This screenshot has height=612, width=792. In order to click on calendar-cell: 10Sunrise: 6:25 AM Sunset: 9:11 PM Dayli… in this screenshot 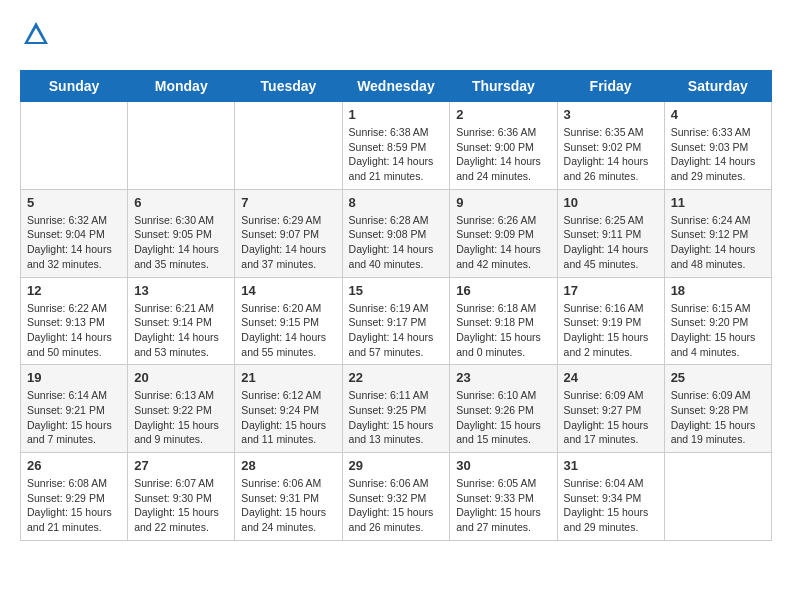, I will do `click(610, 233)`.